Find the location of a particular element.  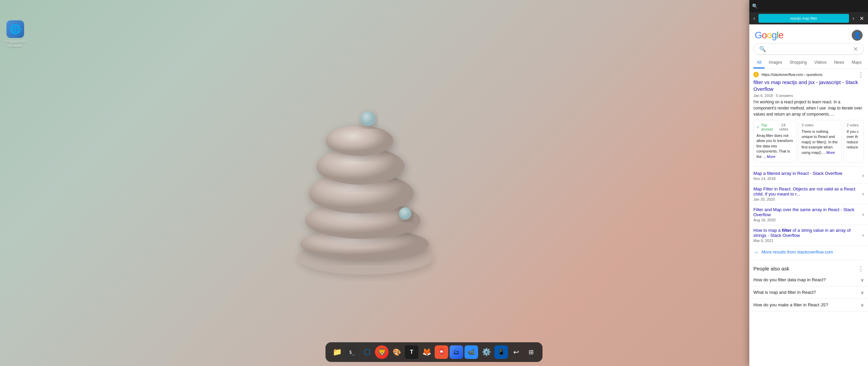

tab-bar: ‹ reactjs map filter › ✕ is located at coordinates (809, 18).